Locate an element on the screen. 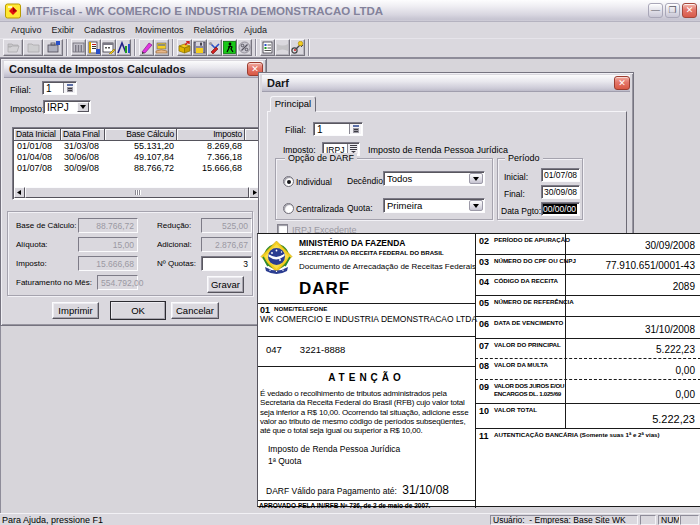 This screenshot has height=525, width=700. runner-toolbar-button is located at coordinates (230, 48).